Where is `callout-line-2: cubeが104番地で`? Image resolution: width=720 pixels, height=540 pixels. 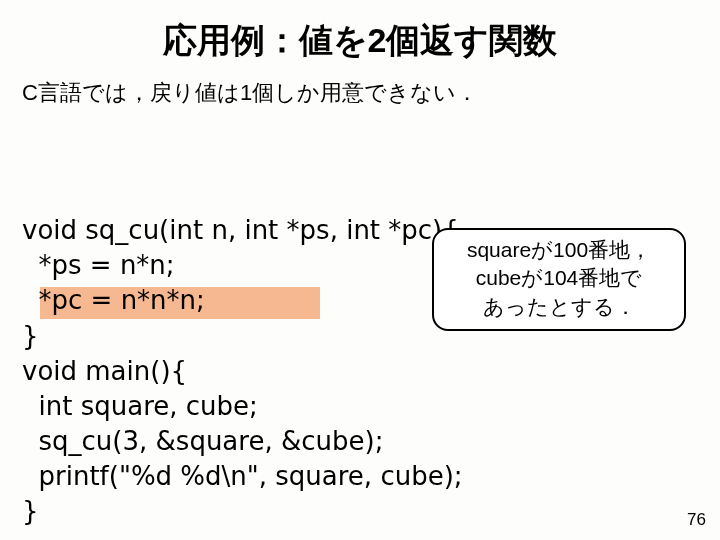 callout-line-2: cubeが104番地で is located at coordinates (559, 278).